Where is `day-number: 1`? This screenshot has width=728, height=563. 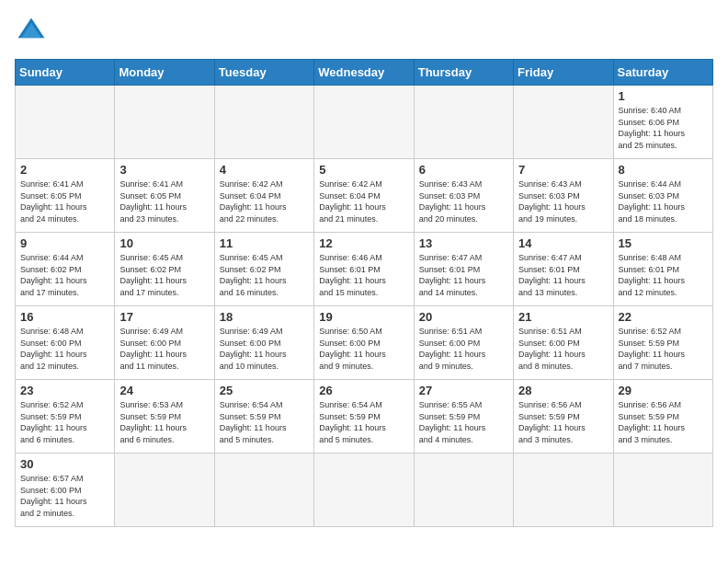
day-number: 1 is located at coordinates (664, 96).